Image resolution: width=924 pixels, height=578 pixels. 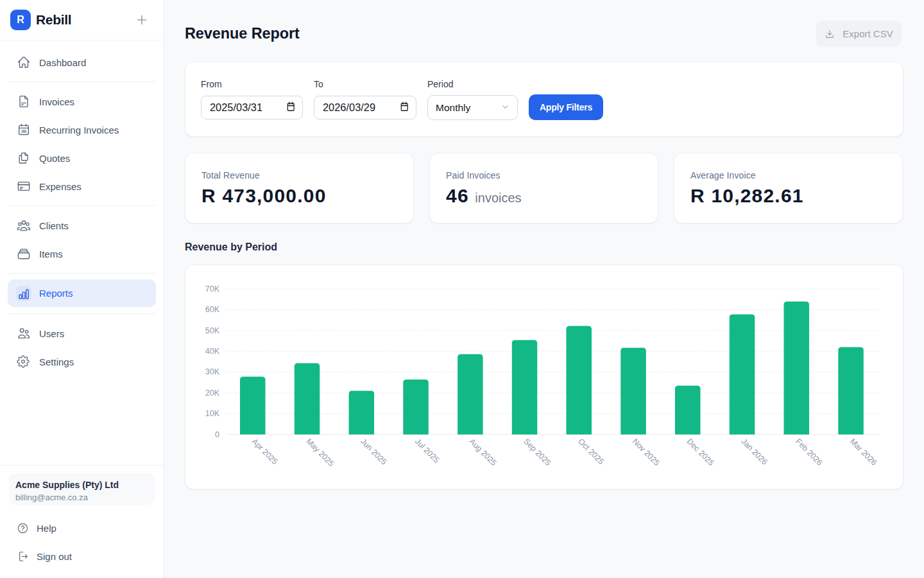 I want to click on svg-text: 10K, so click(x=213, y=414).